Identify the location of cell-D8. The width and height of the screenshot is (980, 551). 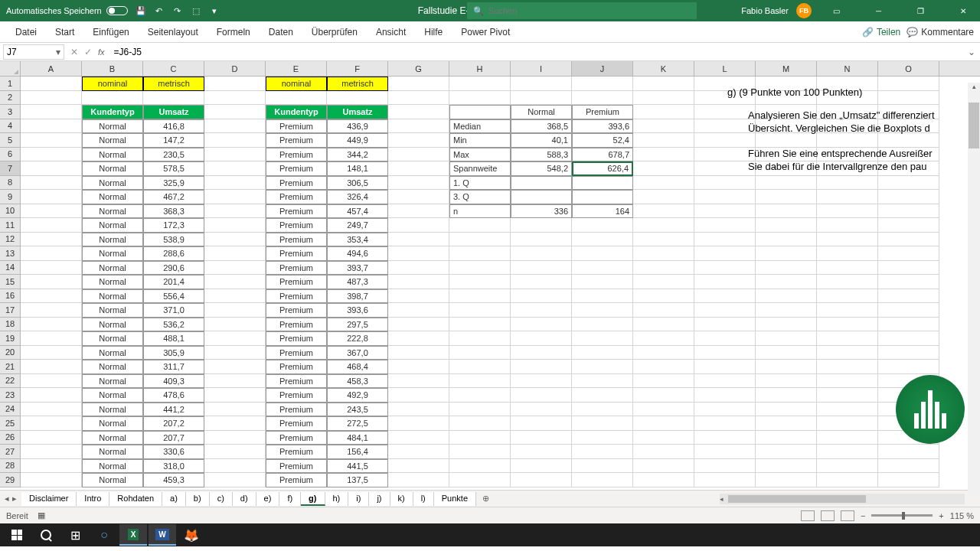
(235, 184).